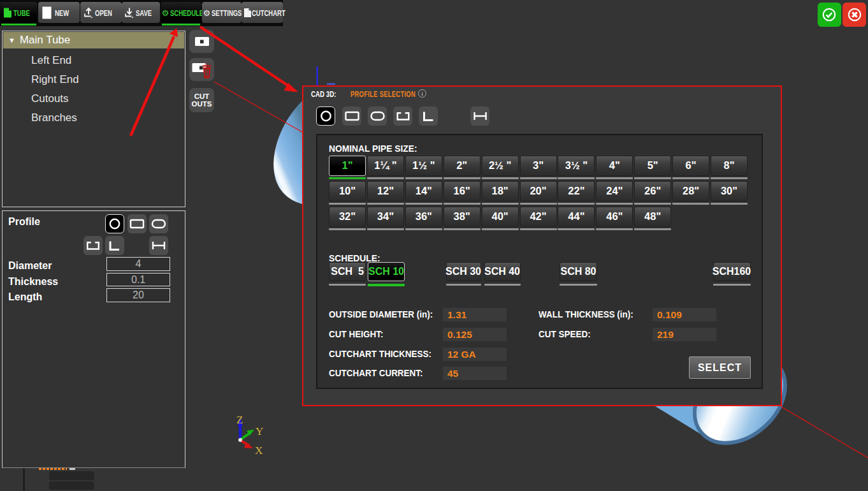 The height and width of the screenshot is (491, 868). I want to click on tube-button: TUBE, so click(18, 13).